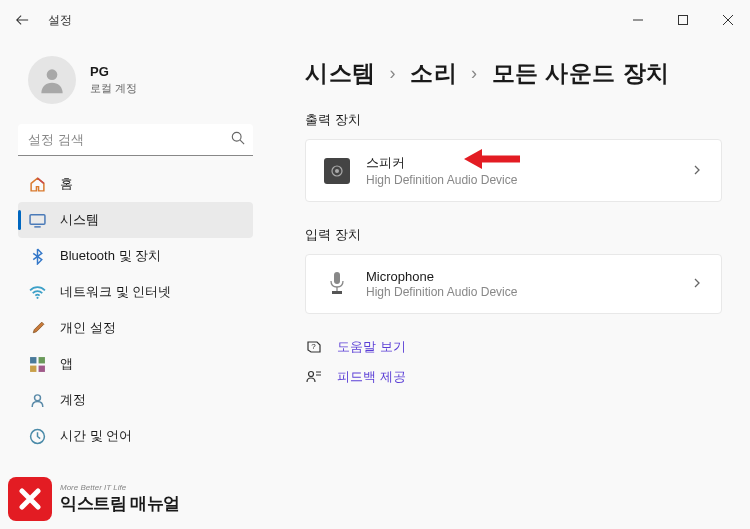 The width and height of the screenshot is (750, 529). Describe the element at coordinates (96, 436) in the screenshot. I see `nav-label: 시간 및 언어` at that location.